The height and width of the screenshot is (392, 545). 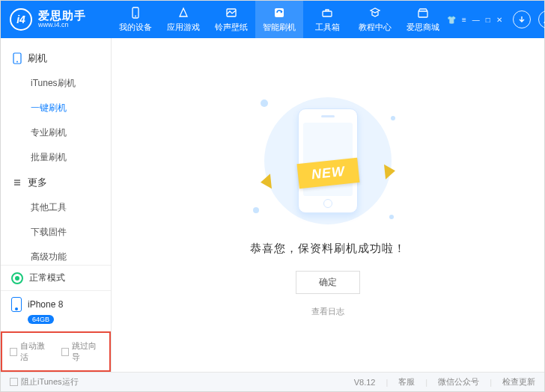 What do you see at coordinates (476, 19) in the screenshot?
I see `minimize-icon: —` at bounding box center [476, 19].